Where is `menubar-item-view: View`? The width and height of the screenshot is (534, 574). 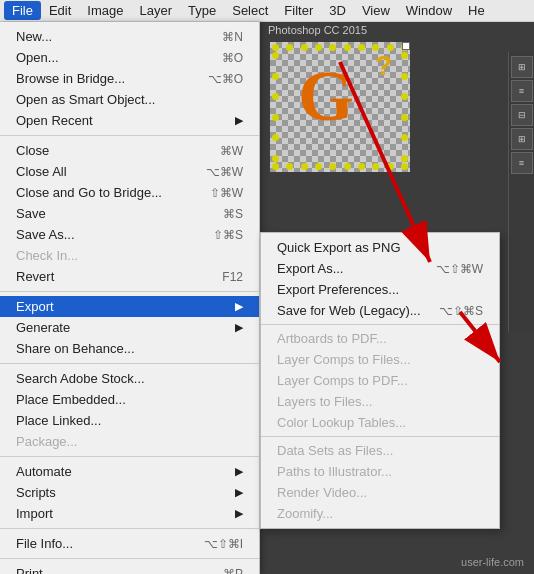 menubar-item-view: View is located at coordinates (376, 10).